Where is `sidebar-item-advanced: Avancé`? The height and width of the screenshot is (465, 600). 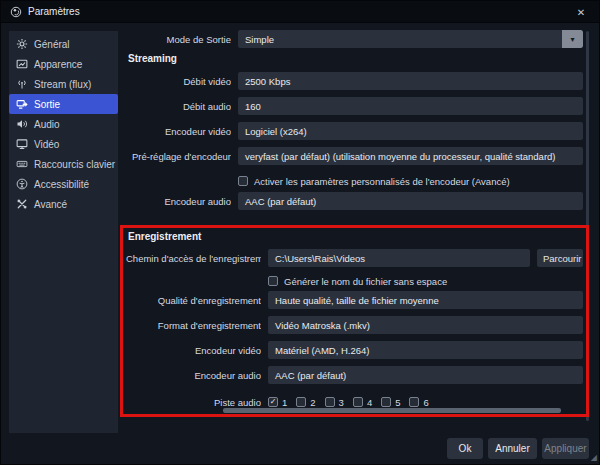 sidebar-item-advanced: Avancé is located at coordinates (64, 204).